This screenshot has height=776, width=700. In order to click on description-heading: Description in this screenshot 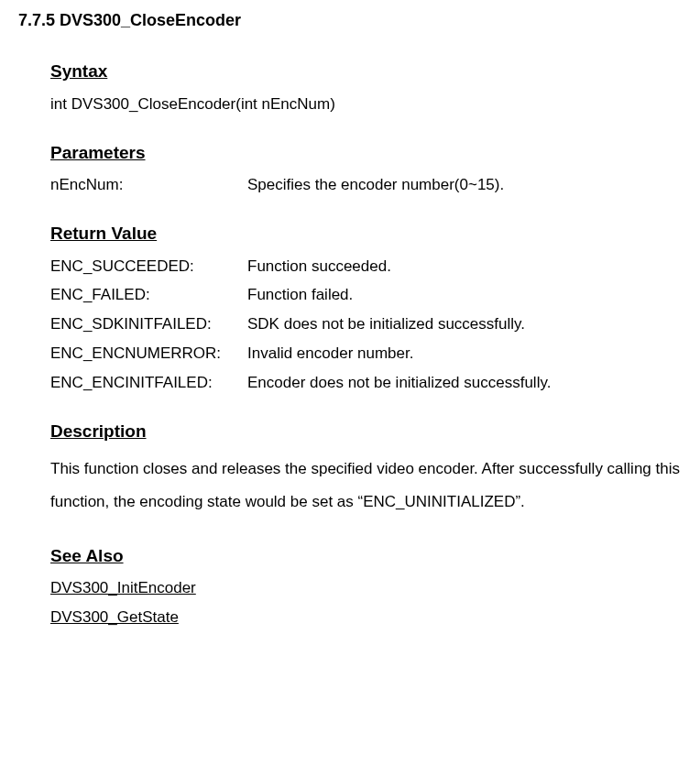, I will do `click(366, 432)`.